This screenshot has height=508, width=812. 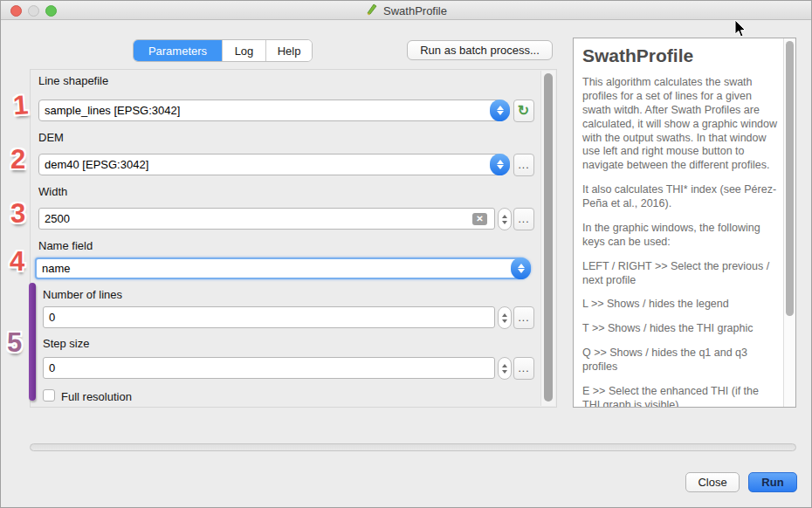 I want to click on help-paragraph: It also calculates THI* index (see Pérez…, so click(x=680, y=197).